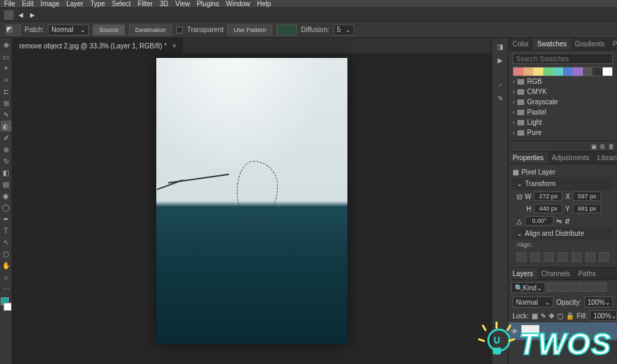  I want to click on filter-pixel-icon, so click(552, 287).